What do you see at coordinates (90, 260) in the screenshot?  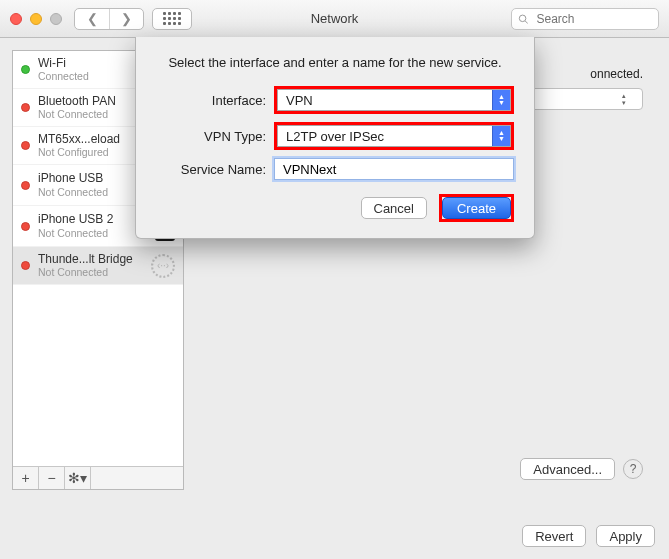 I see `sidebar-item-label: Thunde...lt Bridge` at bounding box center [90, 260].